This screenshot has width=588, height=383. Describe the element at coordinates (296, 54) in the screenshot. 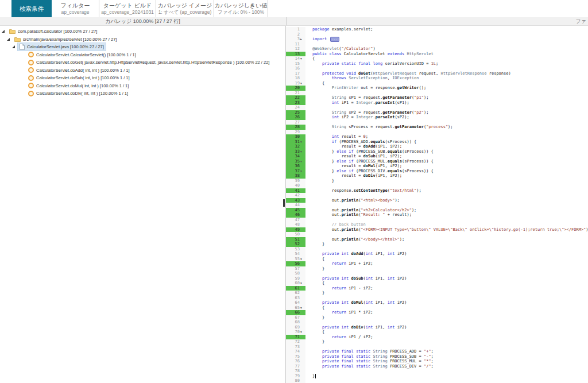

I see `line-number-gutter: 13` at that location.